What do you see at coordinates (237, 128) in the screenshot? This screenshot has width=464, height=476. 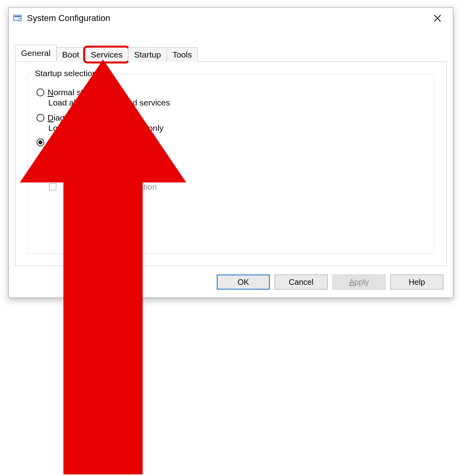 I see `radio-desc-diagnostic: Loa vices only` at bounding box center [237, 128].